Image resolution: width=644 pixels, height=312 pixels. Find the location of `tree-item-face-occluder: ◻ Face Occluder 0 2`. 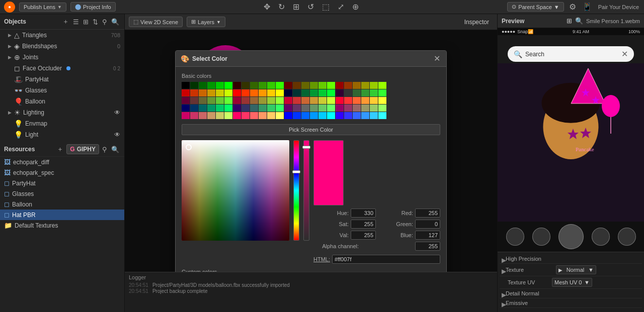

tree-item-face-occluder: ◻ Face Occluder 0 2 is located at coordinates (62, 68).